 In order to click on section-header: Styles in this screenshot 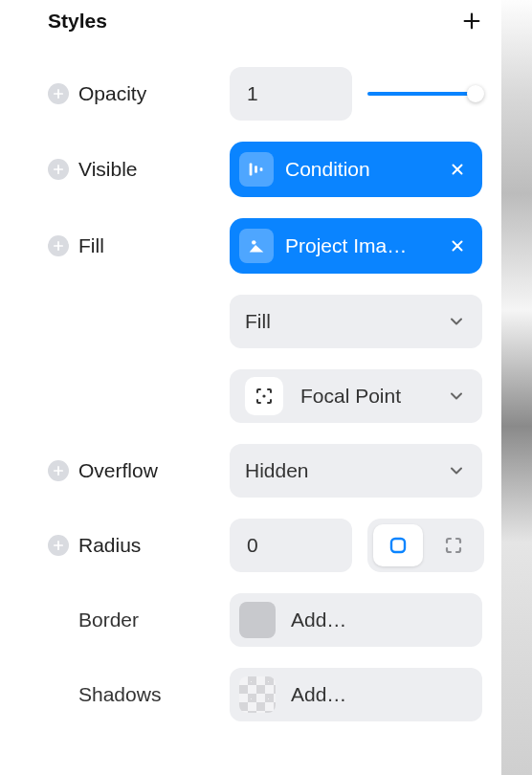, I will do `click(275, 21)`.